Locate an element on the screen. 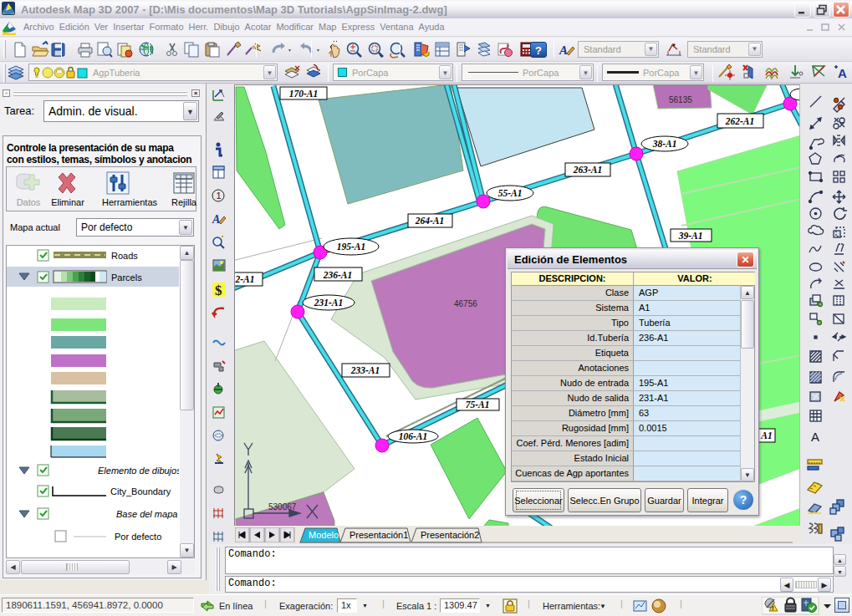 This screenshot has width=852, height=616. svg-text: 233-A1 is located at coordinates (365, 370).